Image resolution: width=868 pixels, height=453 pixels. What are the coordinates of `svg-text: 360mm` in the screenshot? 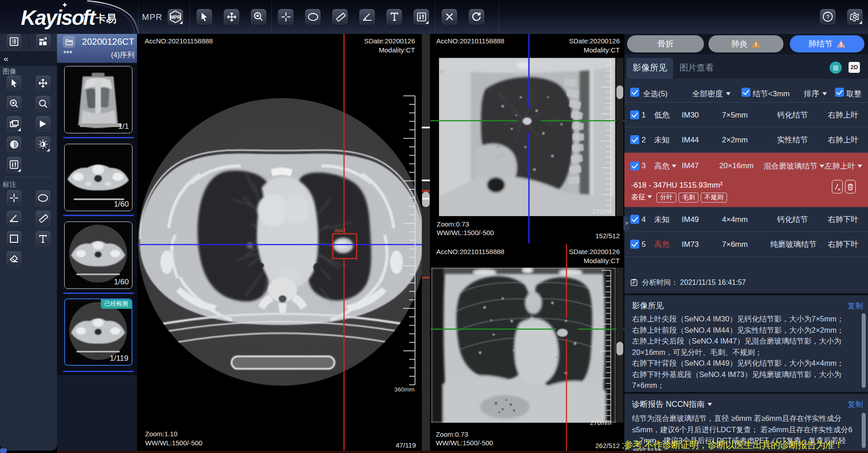 It's located at (404, 390).